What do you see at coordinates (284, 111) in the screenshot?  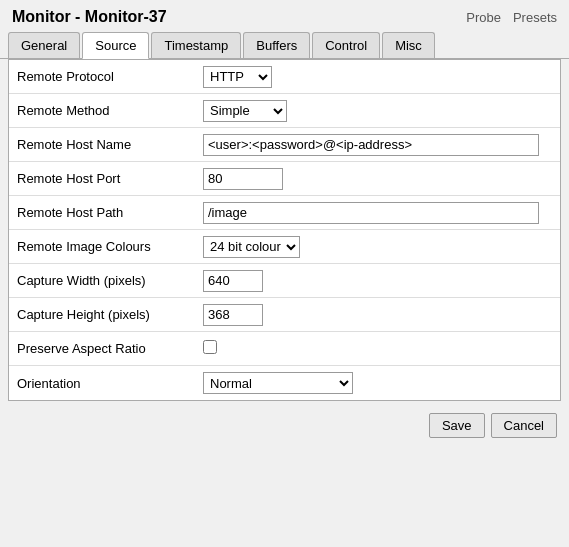 I see `row-remote-method: Remote Method Simple Advanced` at bounding box center [284, 111].